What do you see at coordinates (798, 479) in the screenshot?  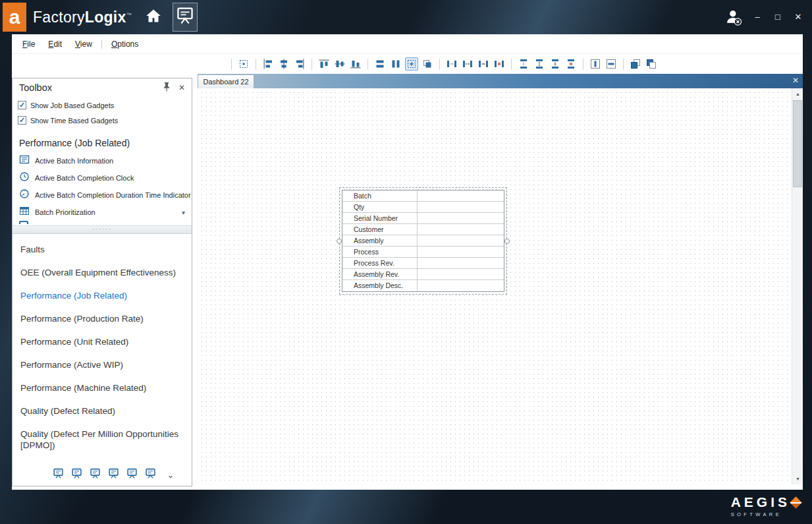 I see `scroll-down-icon: ▼` at bounding box center [798, 479].